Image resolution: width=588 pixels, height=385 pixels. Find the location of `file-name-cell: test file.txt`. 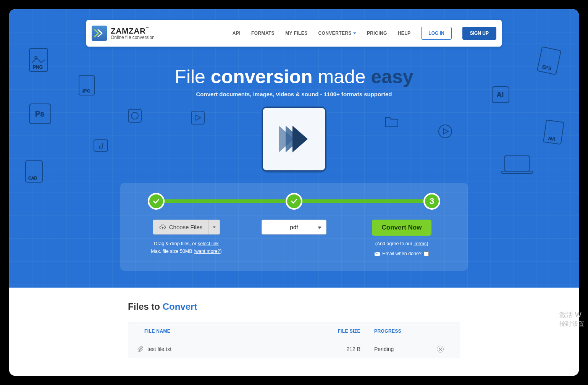

file-name-cell: test file.txt is located at coordinates (231, 349).